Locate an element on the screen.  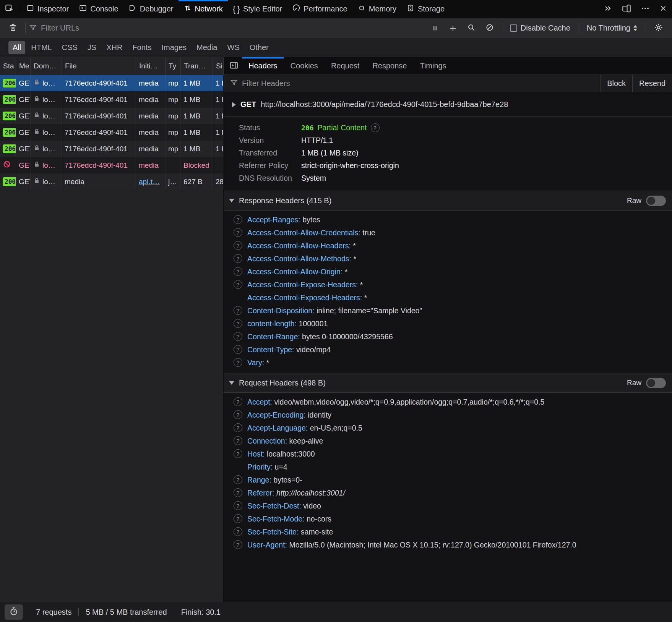
block-url-button: Block is located at coordinates (616, 83).